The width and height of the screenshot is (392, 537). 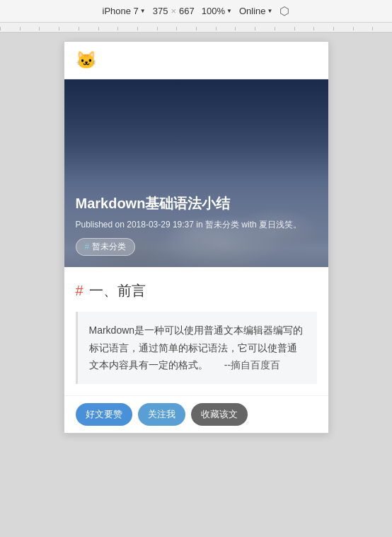 I want to click on section-title: 一、前言, so click(x=117, y=290).